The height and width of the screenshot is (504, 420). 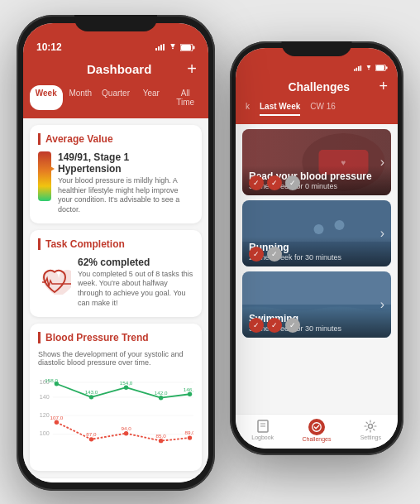 What do you see at coordinates (316, 430) in the screenshot?
I see `rp-nav-challenges: Challenges` at bounding box center [316, 430].